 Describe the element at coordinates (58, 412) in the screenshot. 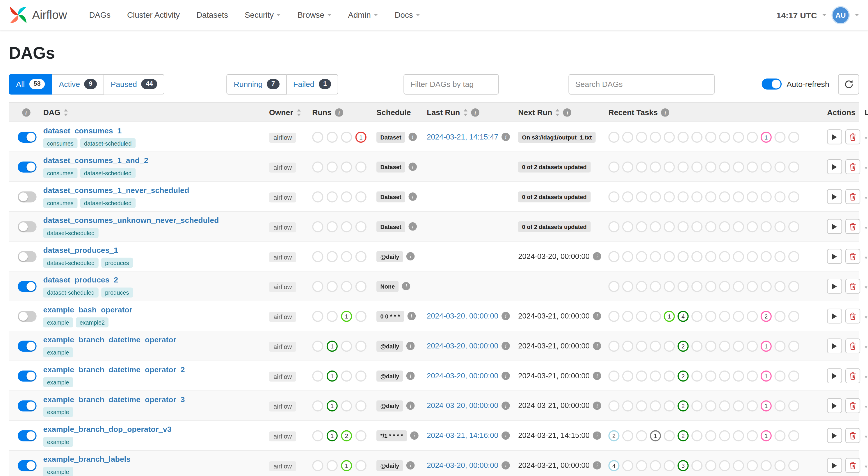

I see `dag-tag: example` at that location.